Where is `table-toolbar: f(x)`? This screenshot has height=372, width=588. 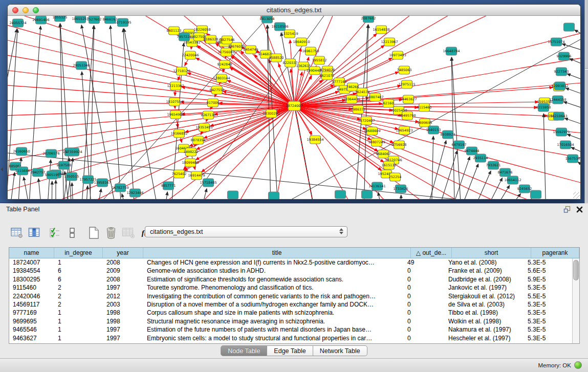 table-toolbar: f(x) is located at coordinates (83, 233).